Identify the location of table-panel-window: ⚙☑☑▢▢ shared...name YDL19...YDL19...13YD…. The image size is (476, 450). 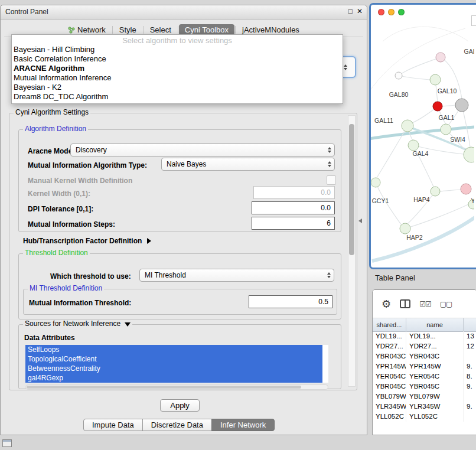
(424, 363).